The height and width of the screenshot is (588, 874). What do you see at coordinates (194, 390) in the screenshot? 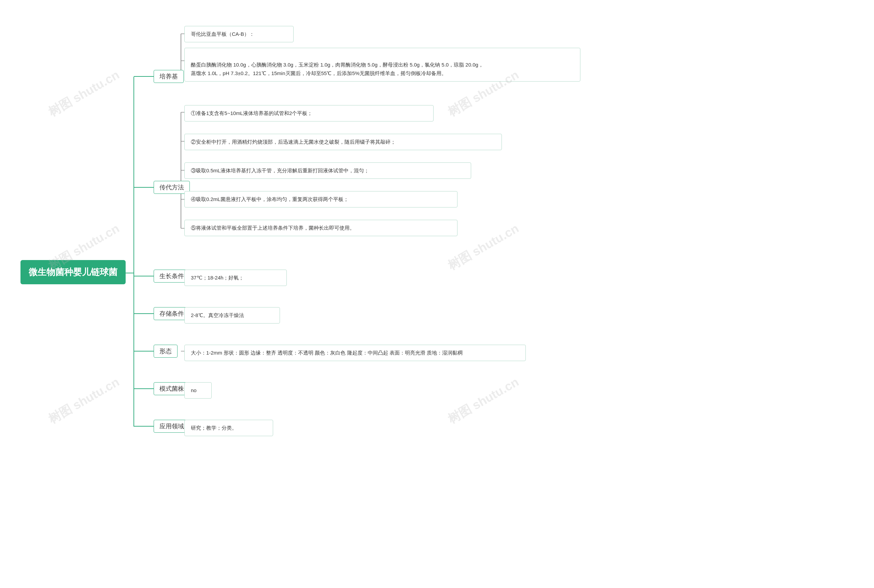
I see `model-text: no` at bounding box center [194, 390].